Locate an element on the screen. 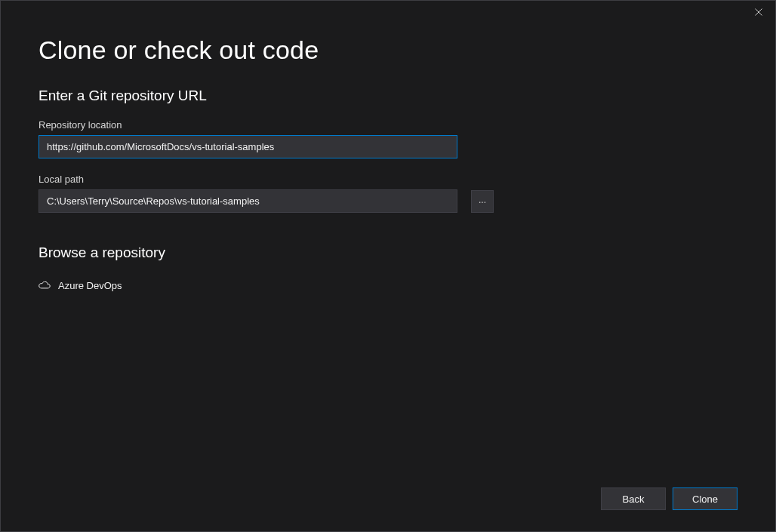  clone-button: Clone is located at coordinates (705, 499).